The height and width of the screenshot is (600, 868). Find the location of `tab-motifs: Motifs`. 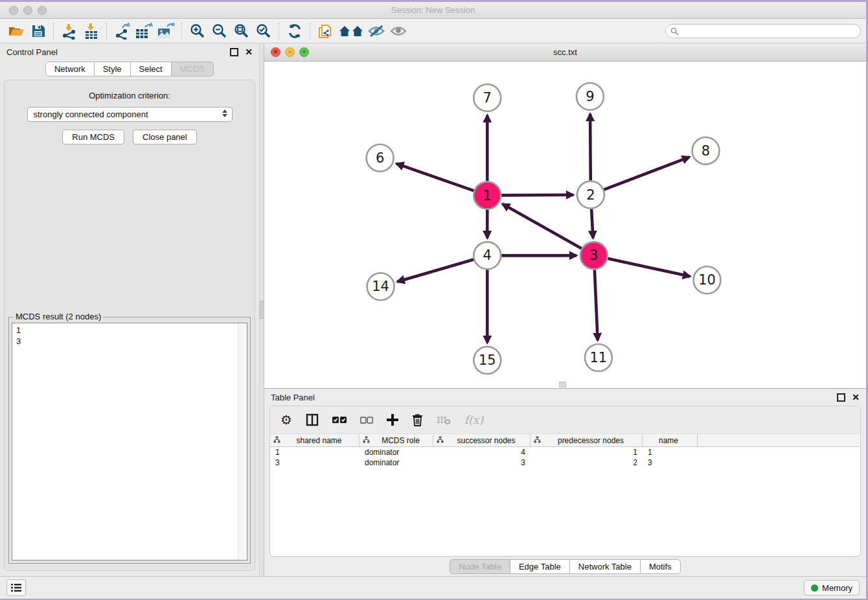

tab-motifs: Motifs is located at coordinates (661, 566).